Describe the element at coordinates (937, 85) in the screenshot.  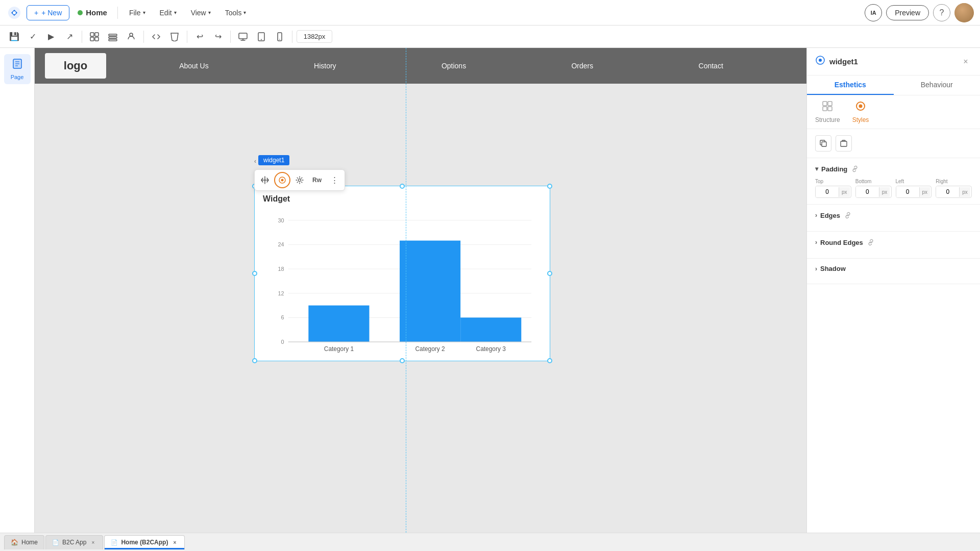
I see `tab-behaviour: Behaviour` at that location.